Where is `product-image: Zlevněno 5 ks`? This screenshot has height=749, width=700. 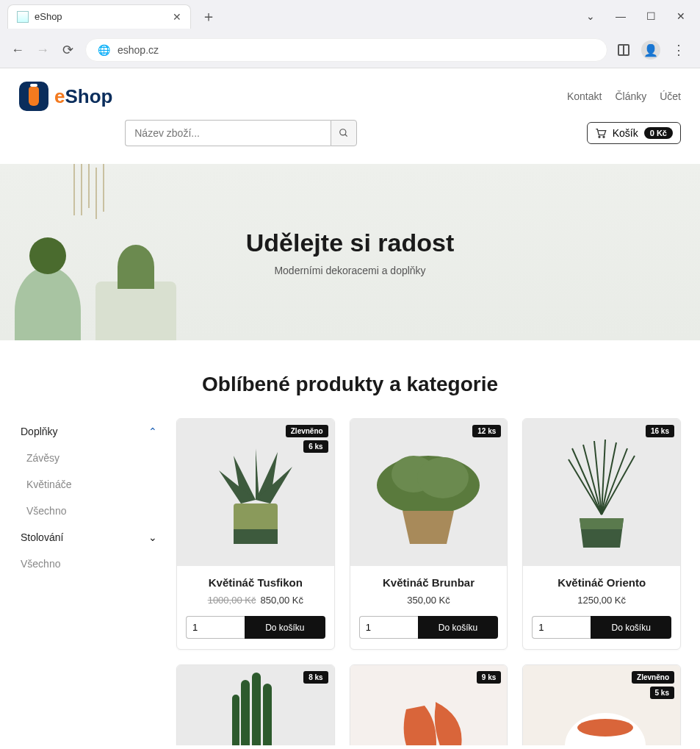
product-image: Zlevněno 5 ks is located at coordinates (602, 706).